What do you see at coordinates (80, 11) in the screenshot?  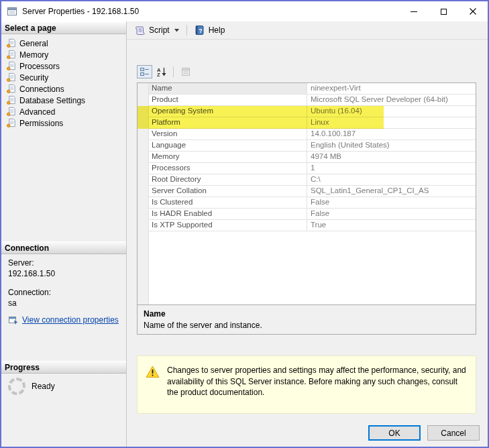 I see `window-title: Server Properties - 192.168.1.50` at bounding box center [80, 11].